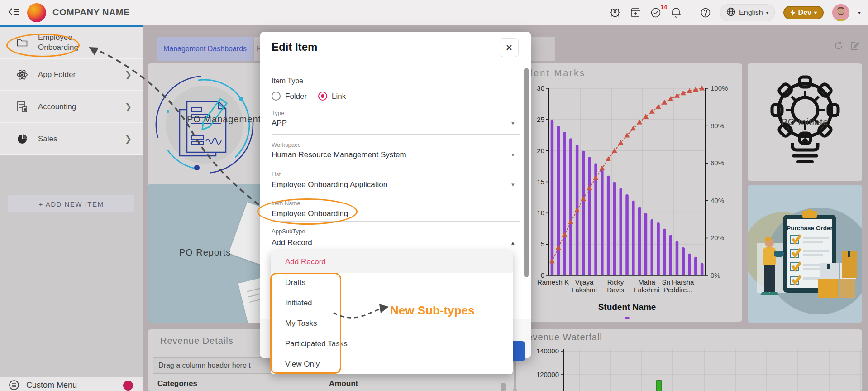  What do you see at coordinates (839, 47) in the screenshot?
I see `refresh-icon` at bounding box center [839, 47].